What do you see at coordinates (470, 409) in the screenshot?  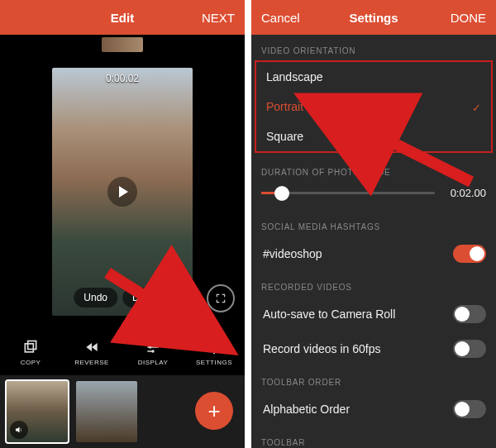 I see `alphabetic-toggle` at bounding box center [470, 409].